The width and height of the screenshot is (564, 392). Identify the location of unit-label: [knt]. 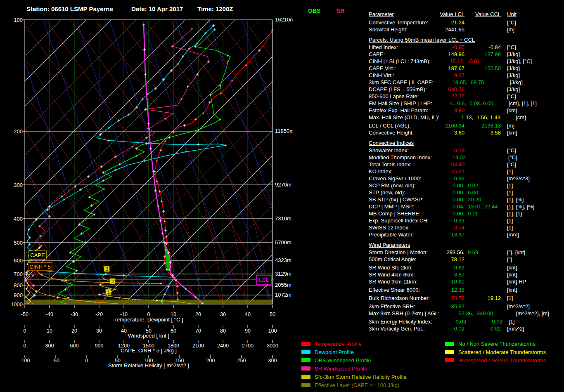
(512, 275).